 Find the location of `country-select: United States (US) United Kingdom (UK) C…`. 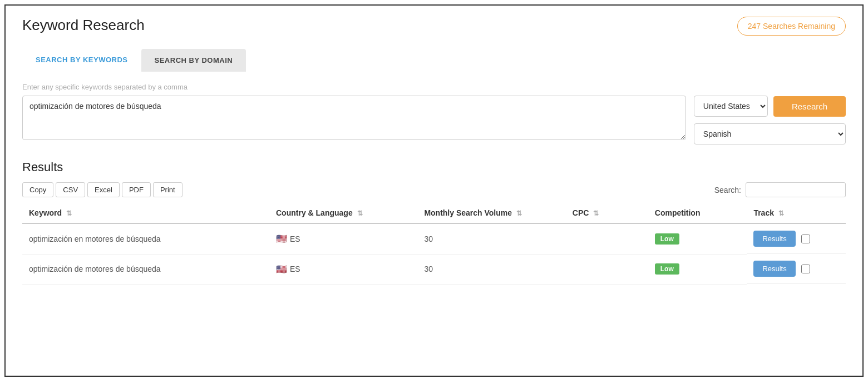

country-select: United States (US) United Kingdom (UK) C… is located at coordinates (731, 106).